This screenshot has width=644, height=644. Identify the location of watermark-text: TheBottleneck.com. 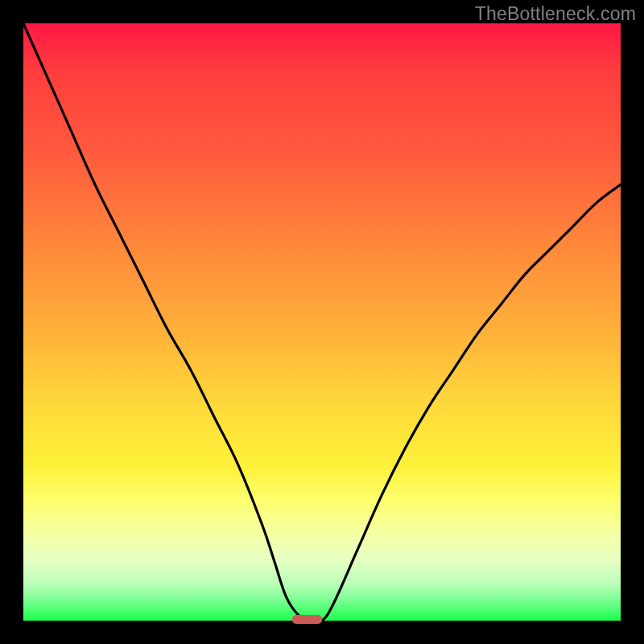
(555, 14).